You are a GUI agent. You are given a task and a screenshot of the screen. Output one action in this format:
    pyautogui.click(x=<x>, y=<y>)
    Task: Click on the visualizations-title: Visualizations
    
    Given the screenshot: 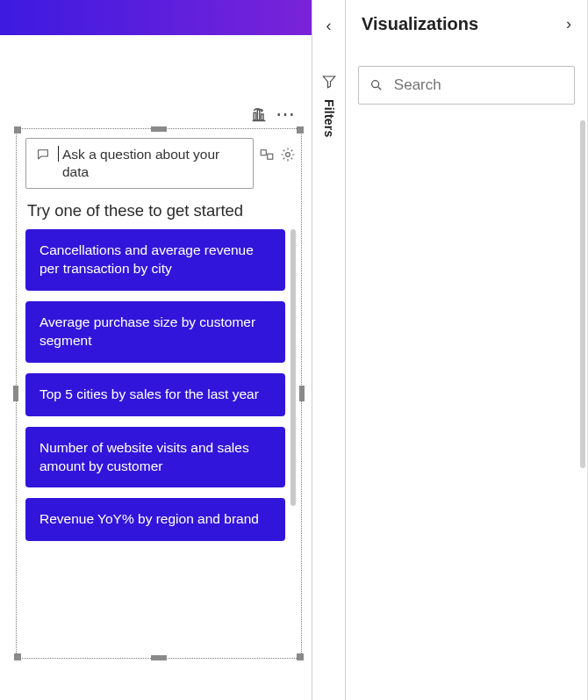 What is the action you would take?
    pyautogui.click(x=419, y=25)
    